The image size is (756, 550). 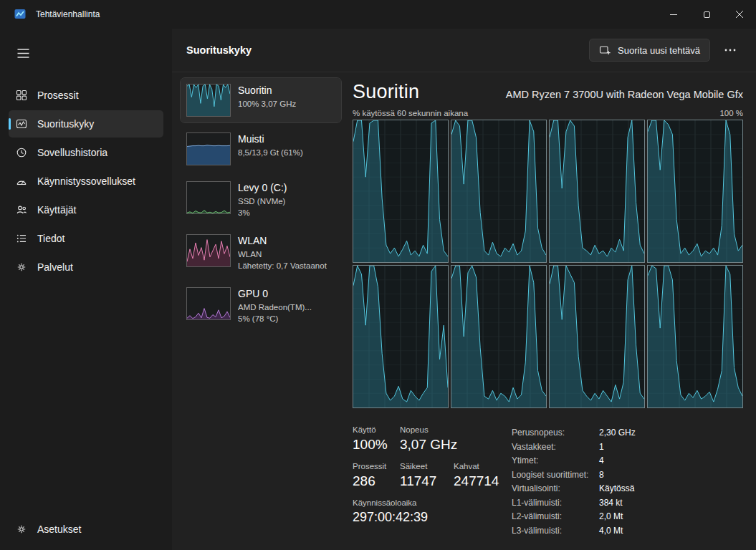 What do you see at coordinates (616, 488) in the screenshot?
I see `spec-value: Käytössä` at bounding box center [616, 488].